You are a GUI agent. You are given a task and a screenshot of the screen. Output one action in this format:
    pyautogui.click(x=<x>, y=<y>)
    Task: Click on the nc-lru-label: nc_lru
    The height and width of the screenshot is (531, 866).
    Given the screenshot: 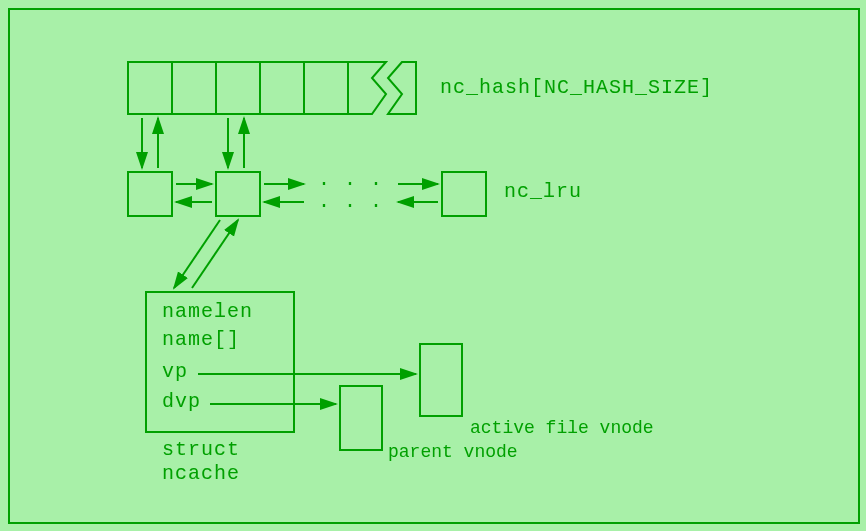 What is the action you would take?
    pyautogui.click(x=543, y=192)
    